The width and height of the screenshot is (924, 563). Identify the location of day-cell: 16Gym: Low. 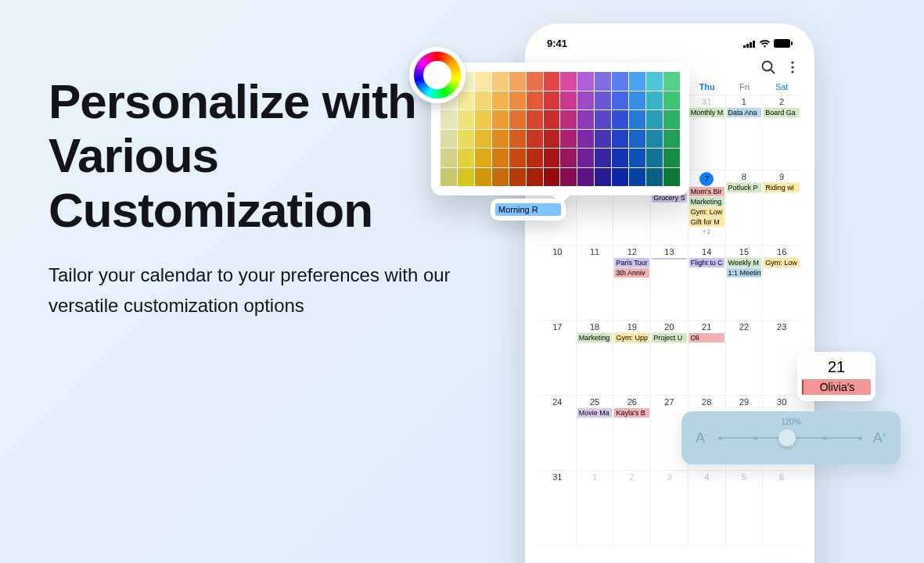
(782, 283).